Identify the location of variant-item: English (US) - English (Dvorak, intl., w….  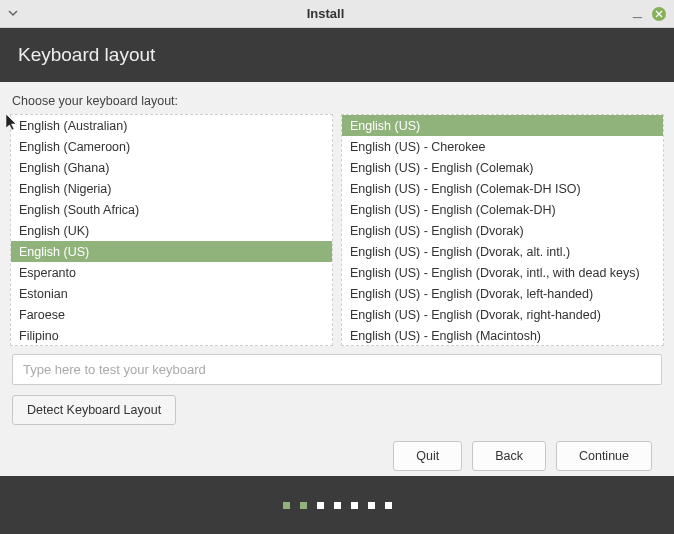
(502, 272).